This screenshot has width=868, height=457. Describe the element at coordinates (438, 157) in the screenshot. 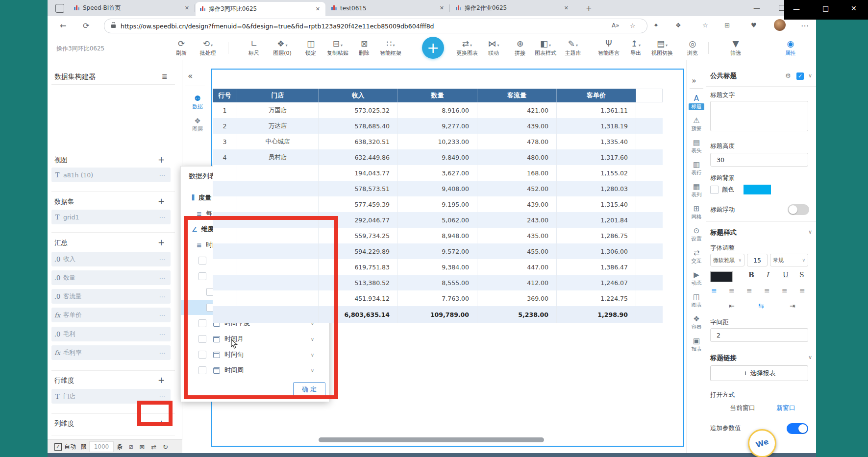

I see `table-row: 4员村店632,449.869,849.00480.001,317.60` at that location.